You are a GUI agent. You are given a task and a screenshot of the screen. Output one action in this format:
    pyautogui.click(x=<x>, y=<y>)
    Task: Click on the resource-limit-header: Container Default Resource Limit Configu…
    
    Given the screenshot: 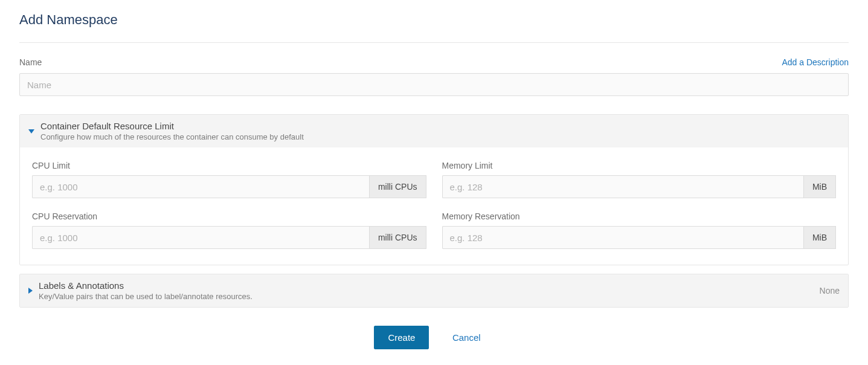 What is the action you would take?
    pyautogui.click(x=434, y=131)
    